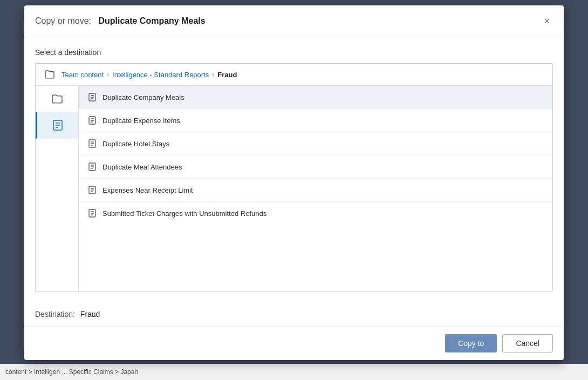 This screenshot has width=588, height=380. I want to click on left-nav-reports-item, so click(57, 125).